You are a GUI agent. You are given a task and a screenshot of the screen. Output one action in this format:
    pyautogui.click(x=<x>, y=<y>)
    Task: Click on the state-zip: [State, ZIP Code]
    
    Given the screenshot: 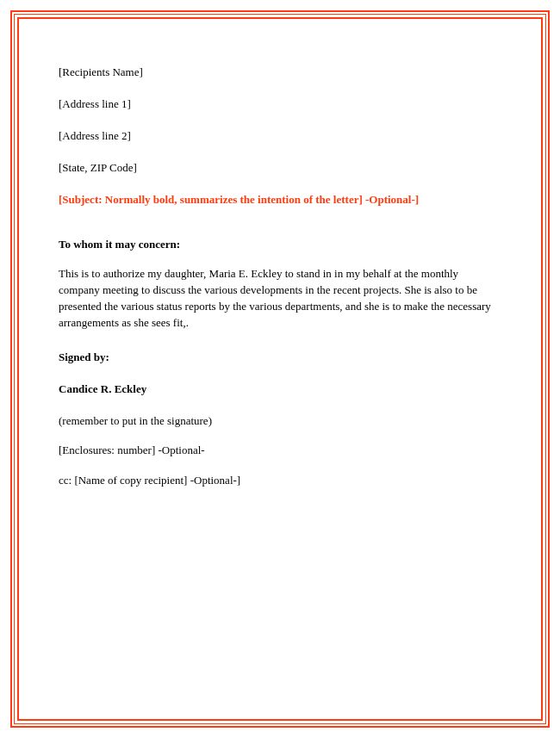 What is the action you would take?
    pyautogui.click(x=280, y=169)
    